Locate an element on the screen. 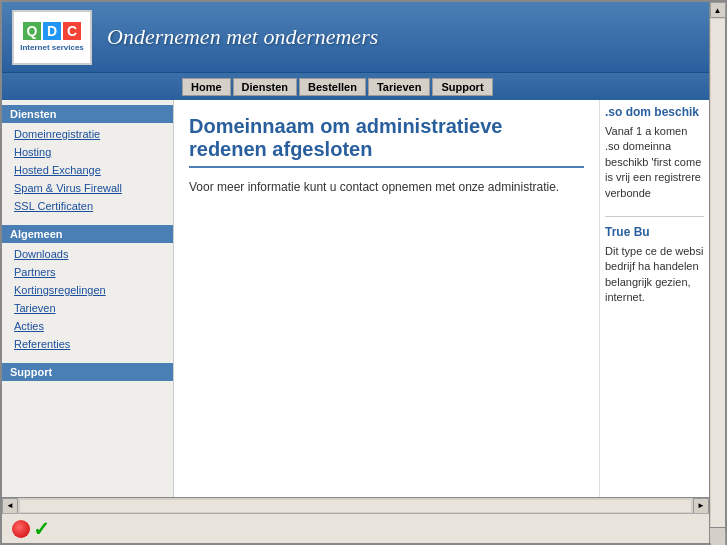  bottom-logo: ✓ is located at coordinates (31, 529).